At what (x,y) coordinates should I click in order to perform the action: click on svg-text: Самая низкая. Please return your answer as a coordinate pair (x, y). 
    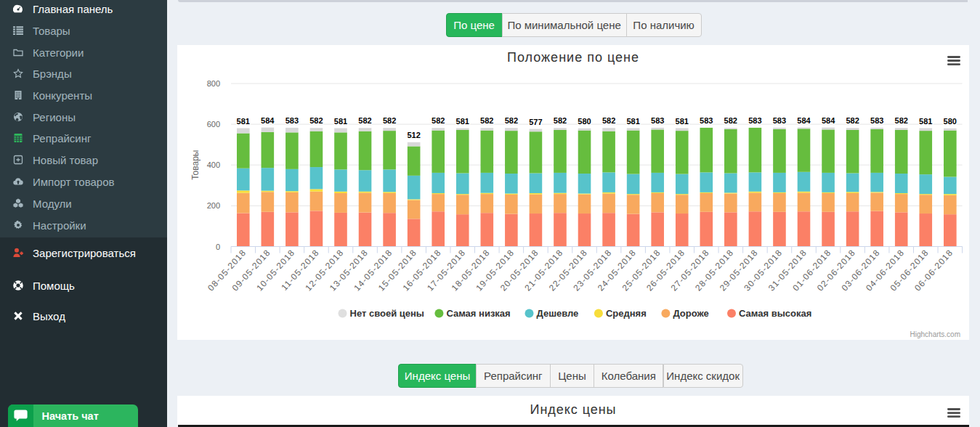
    Looking at the image, I should click on (478, 314).